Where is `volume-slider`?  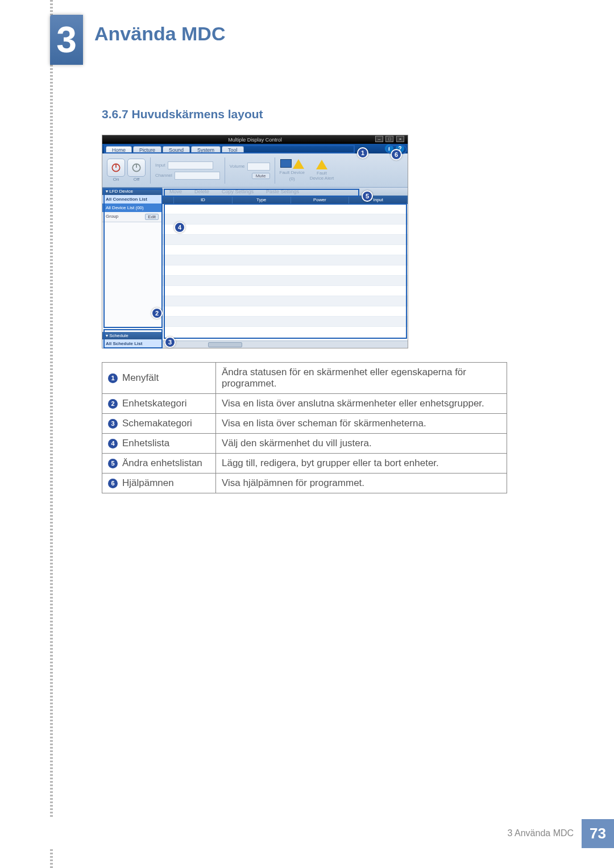 volume-slider is located at coordinates (259, 167).